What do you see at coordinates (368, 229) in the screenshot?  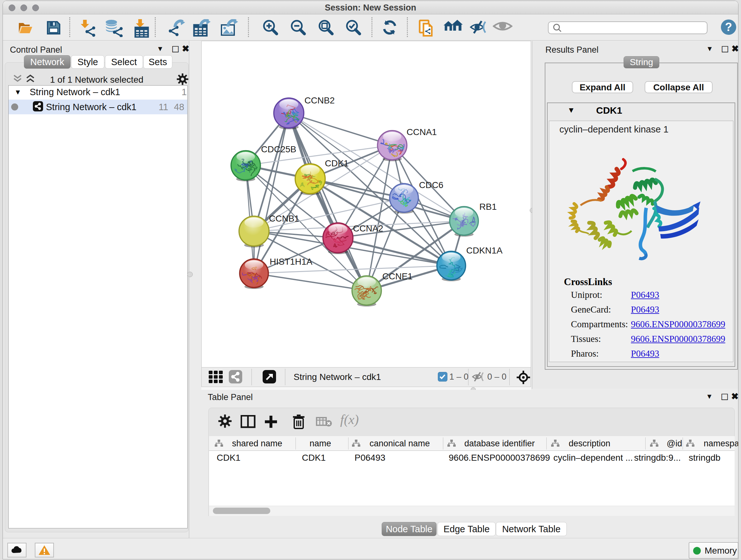 I see `svg-text: CCNA2` at bounding box center [368, 229].